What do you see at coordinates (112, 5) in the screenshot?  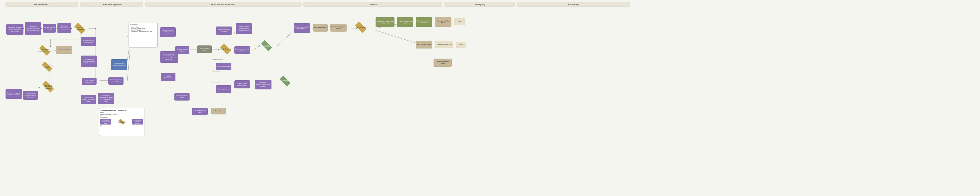 I see `phase-committee-approval: Committee Approval` at bounding box center [112, 5].